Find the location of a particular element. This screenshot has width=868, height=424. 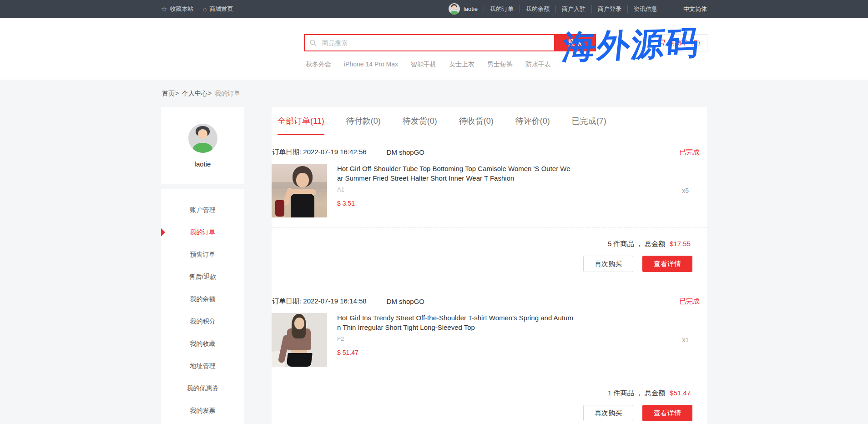

order-total: $17.55 is located at coordinates (680, 244).